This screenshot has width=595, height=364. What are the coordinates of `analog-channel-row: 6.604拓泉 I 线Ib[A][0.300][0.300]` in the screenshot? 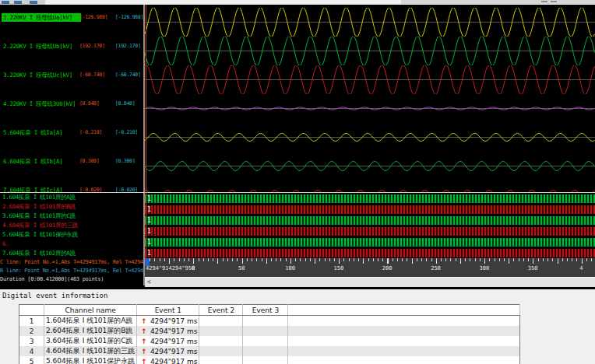 It's located at (72, 162).